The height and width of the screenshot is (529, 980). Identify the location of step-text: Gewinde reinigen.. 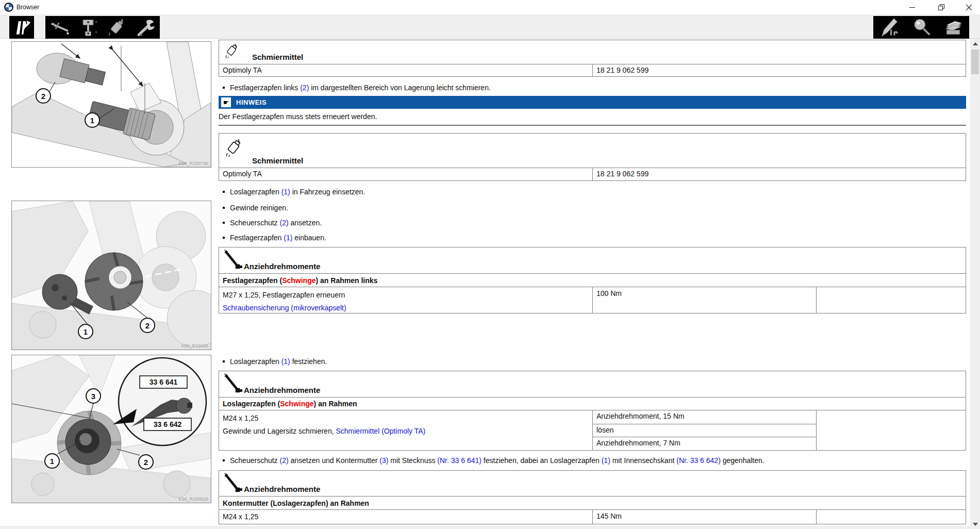
(259, 208).